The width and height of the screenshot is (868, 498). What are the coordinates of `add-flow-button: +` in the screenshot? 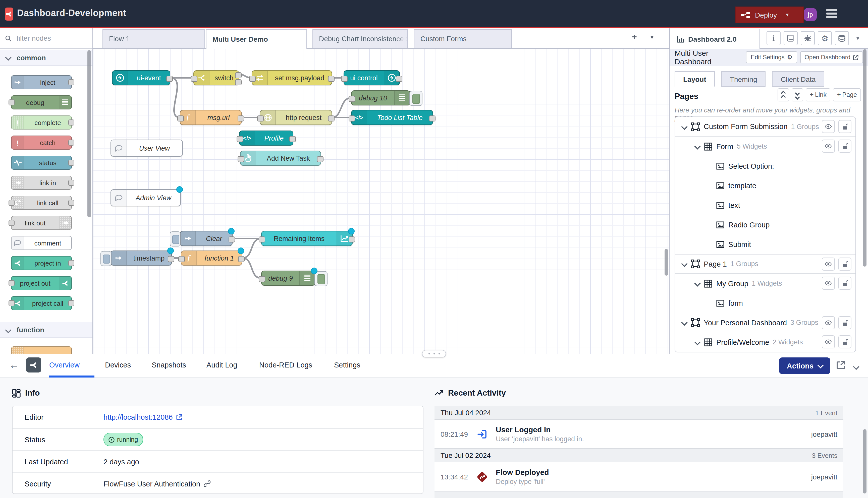 It's located at (634, 37).